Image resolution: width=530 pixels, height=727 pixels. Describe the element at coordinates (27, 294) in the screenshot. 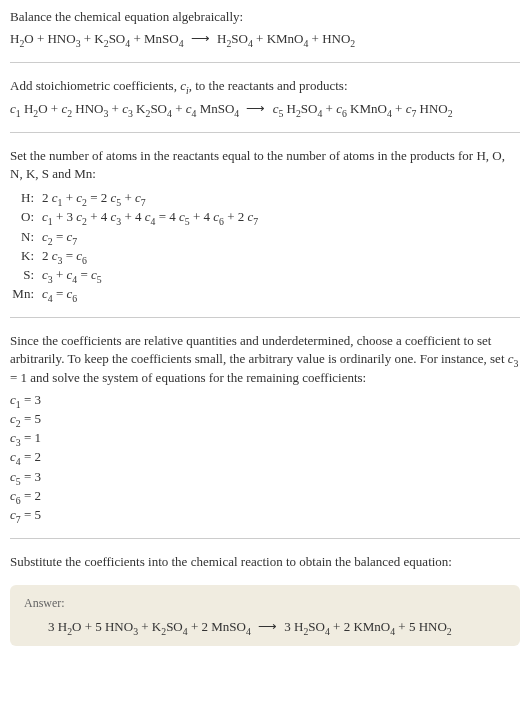

I see `atom-label: Mn:` at that location.